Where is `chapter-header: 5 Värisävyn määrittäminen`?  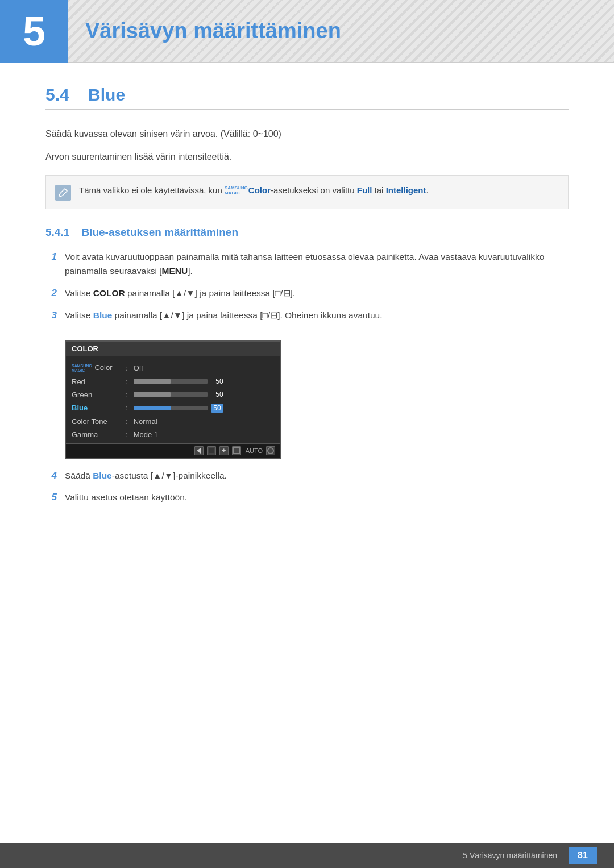
chapter-header: 5 Värisävyn määrittäminen is located at coordinates (307, 31).